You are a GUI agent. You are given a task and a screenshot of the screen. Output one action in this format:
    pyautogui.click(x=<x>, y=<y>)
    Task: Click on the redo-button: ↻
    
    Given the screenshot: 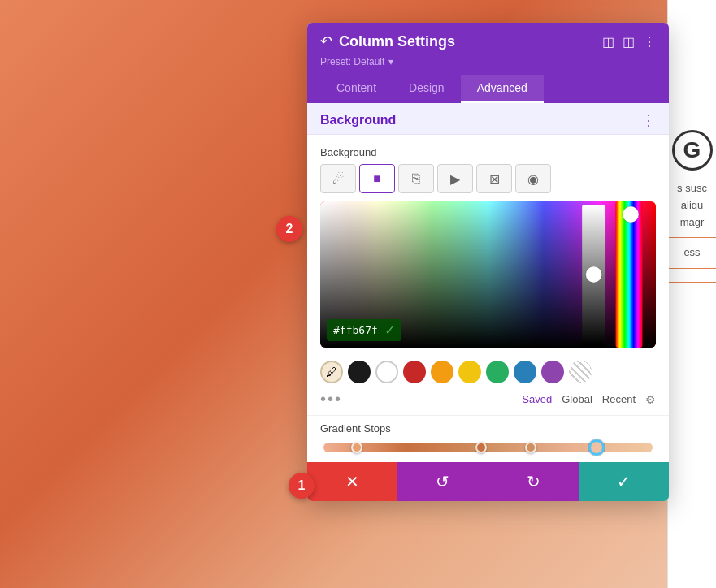 What is the action you would take?
    pyautogui.click(x=533, y=482)
    